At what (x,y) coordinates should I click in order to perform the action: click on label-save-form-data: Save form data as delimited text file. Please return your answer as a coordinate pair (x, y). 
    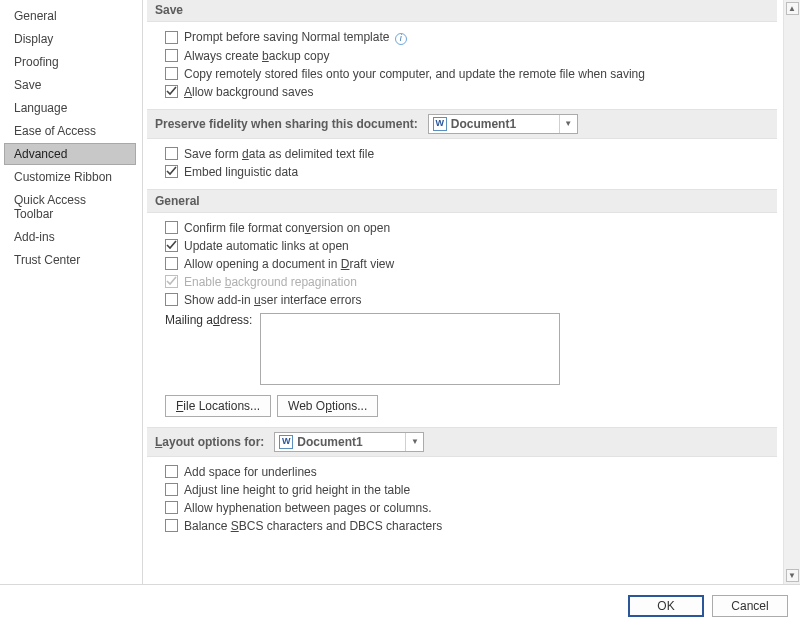
    Looking at the image, I should click on (279, 154).